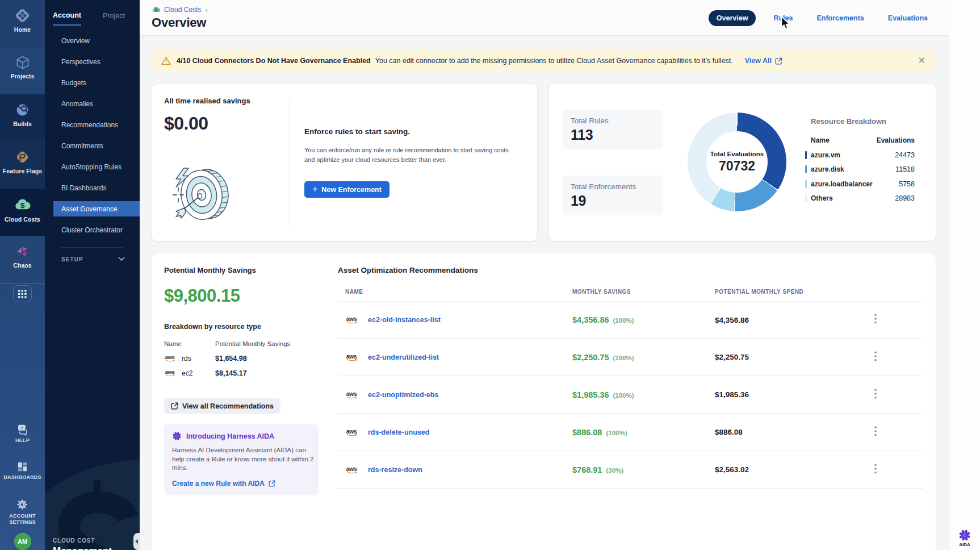  Describe the element at coordinates (92, 135) in the screenshot. I see `sidebar-menu: Overview Perspectives Budgets Anomalies …` at that location.